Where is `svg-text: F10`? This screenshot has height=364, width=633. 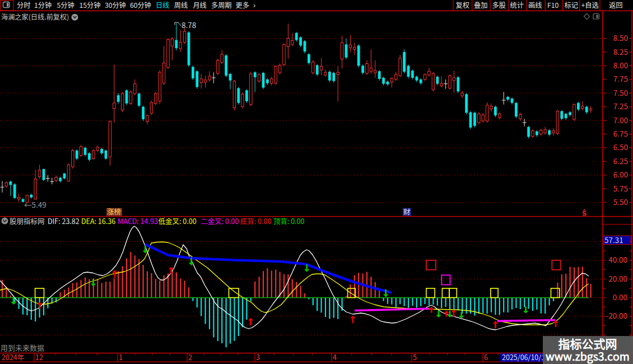
svg-text: F10 is located at coordinates (553, 5).